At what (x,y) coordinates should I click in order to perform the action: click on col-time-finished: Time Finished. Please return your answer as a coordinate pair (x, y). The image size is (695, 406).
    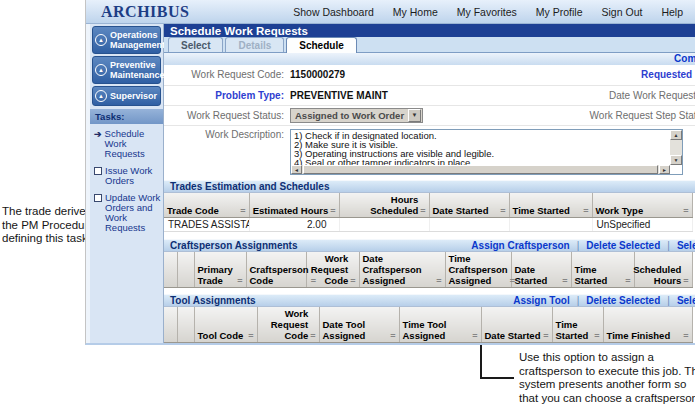
    Looking at the image, I should click on (648, 325).